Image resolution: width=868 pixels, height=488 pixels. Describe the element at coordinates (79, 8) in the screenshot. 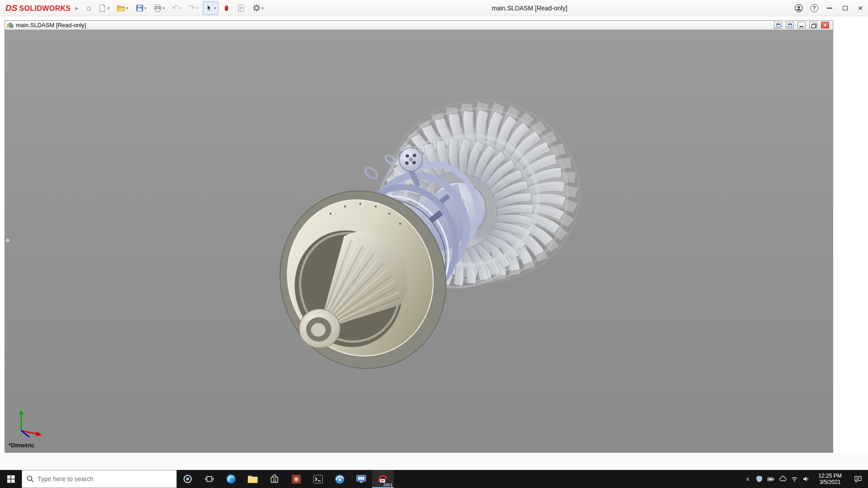

I see `menu-expander-icon: ▸` at that location.